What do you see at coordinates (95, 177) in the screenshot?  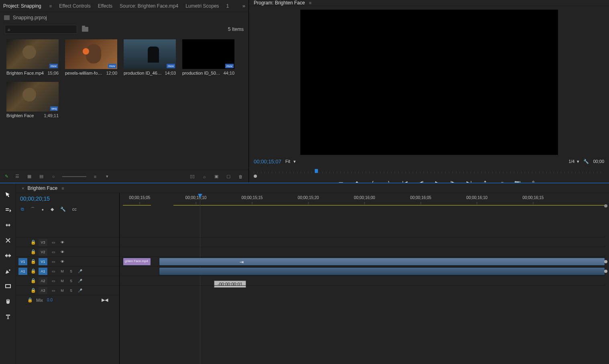 I see `sort-icon: ≡` at bounding box center [95, 177].